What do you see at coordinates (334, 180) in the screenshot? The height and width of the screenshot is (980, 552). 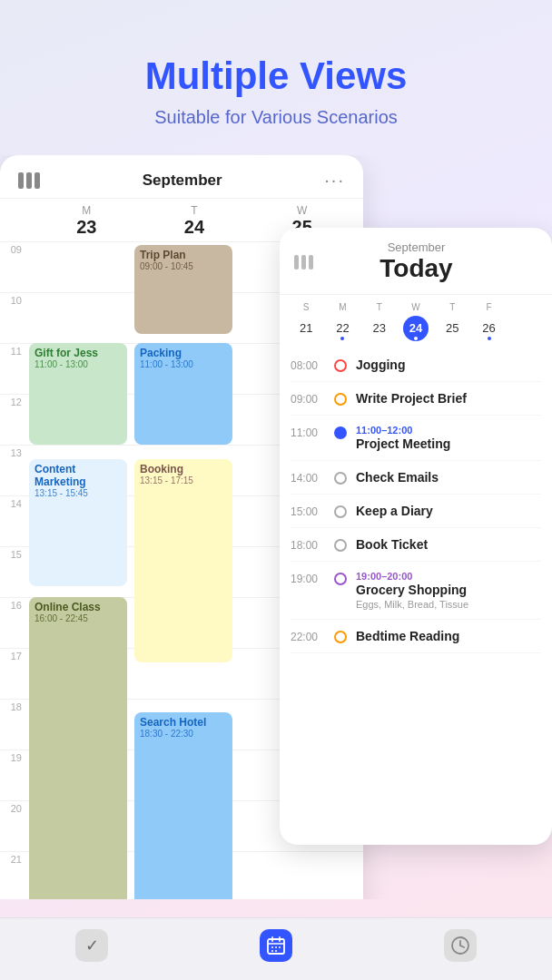 I see `week-card-more: ···` at bounding box center [334, 180].